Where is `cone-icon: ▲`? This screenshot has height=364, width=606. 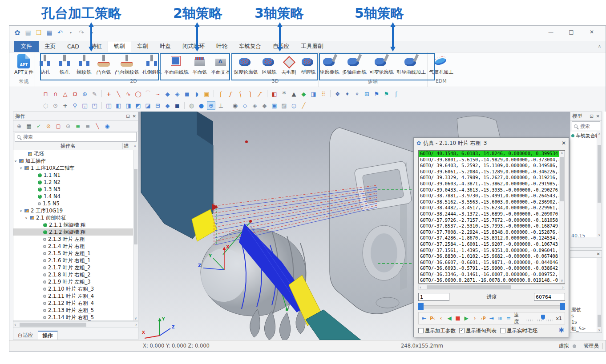
cone-icon: ▲ is located at coordinates (294, 94).